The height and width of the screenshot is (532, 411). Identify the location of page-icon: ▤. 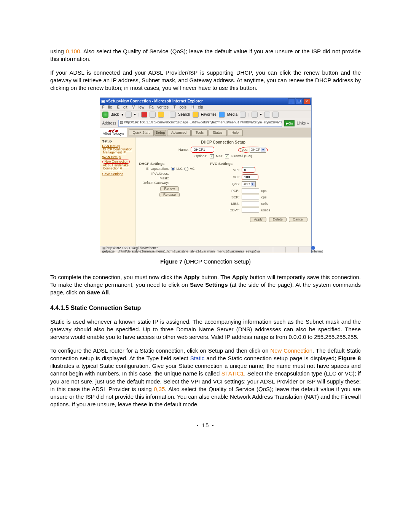
(122, 122).